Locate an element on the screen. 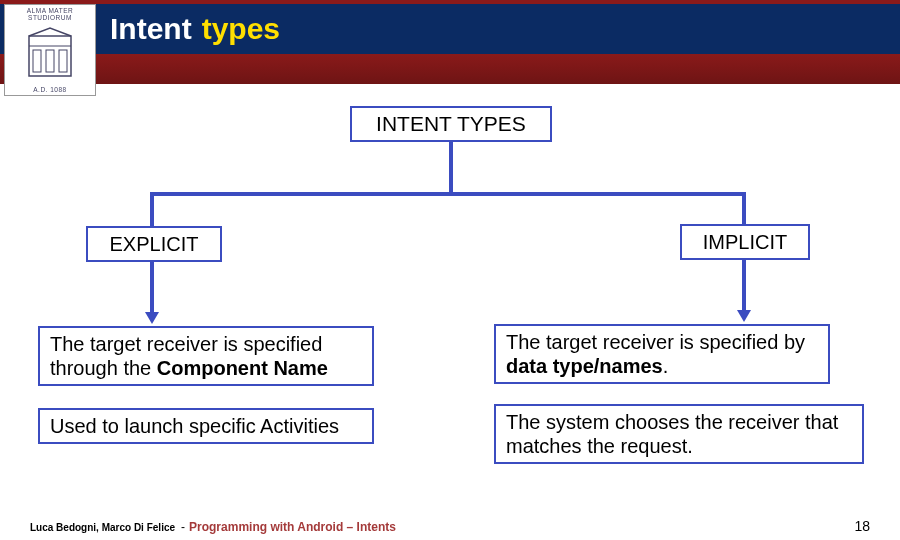 This screenshot has height=540, width=900. implicit-label: IMPLICIT is located at coordinates (745, 242).